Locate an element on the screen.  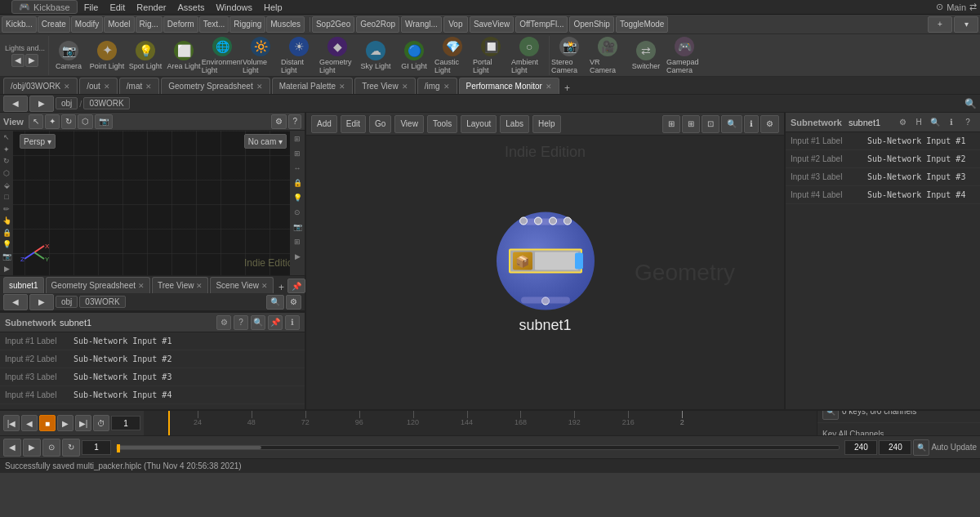
lt-pose: 👆 is located at coordinates (7, 221).